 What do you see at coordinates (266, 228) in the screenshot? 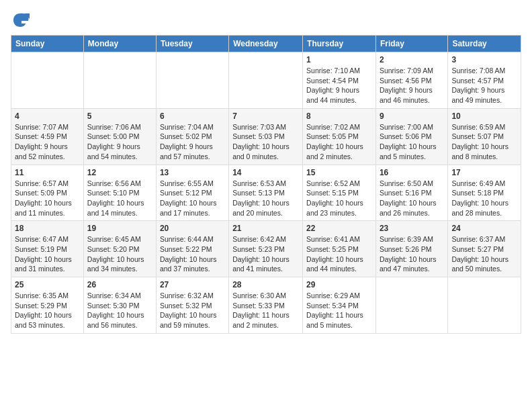
I see `day-number: 21` at bounding box center [266, 228].